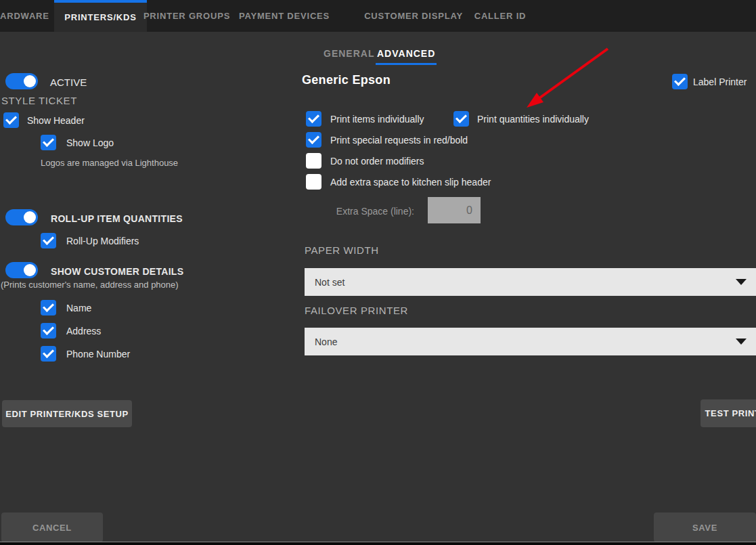 The width and height of the screenshot is (756, 545). Describe the element at coordinates (410, 182) in the screenshot. I see `extra-space-kitchen-slip-label: Add extra space to kitchen slip header` at that location.